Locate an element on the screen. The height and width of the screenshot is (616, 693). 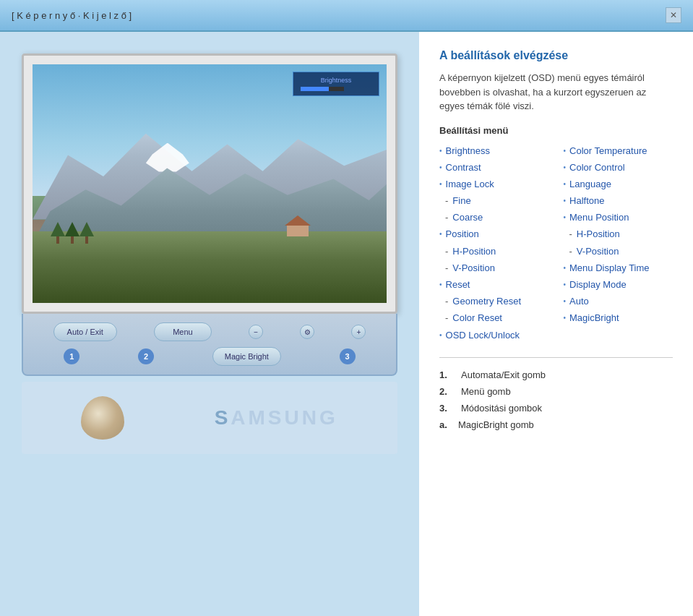
menu-item-magicbright: • MagicBright is located at coordinates (619, 318).